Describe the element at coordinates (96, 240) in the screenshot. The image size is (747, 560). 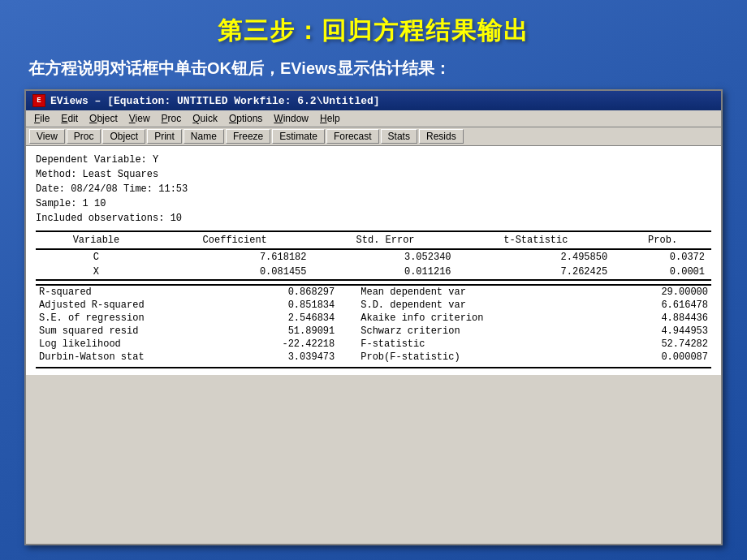
I see `col-variable: Variable` at that location.